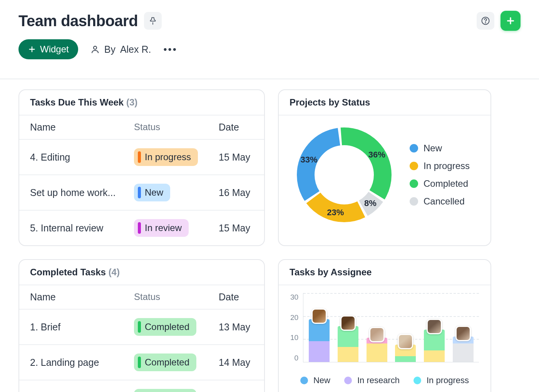 The width and height of the screenshot is (539, 392). Describe the element at coordinates (385, 380) in the screenshot. I see `bar-legend: NewIn researchIn progress` at that location.